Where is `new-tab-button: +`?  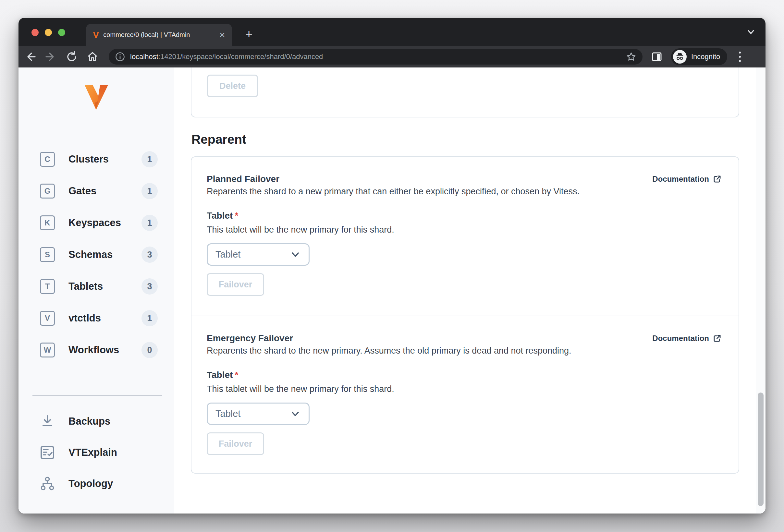
new-tab-button: + is located at coordinates (249, 34).